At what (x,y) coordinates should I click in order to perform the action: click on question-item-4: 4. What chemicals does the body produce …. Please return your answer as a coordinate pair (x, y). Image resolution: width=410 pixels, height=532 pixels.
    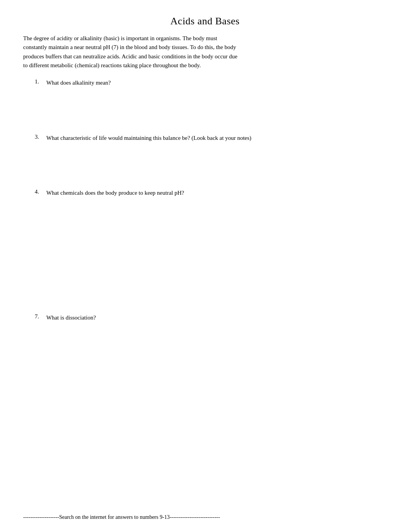
    Looking at the image, I should click on (205, 193).